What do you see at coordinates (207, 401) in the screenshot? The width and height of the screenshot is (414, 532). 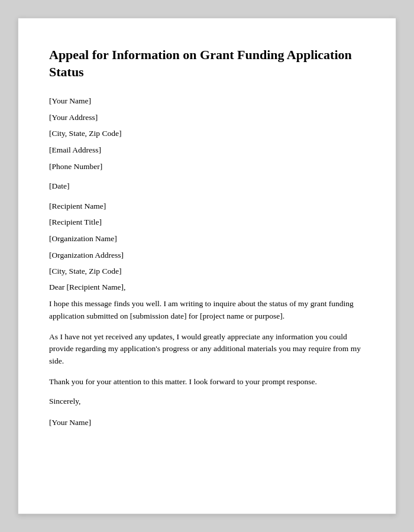 I see `closing: Sincerely,` at bounding box center [207, 401].